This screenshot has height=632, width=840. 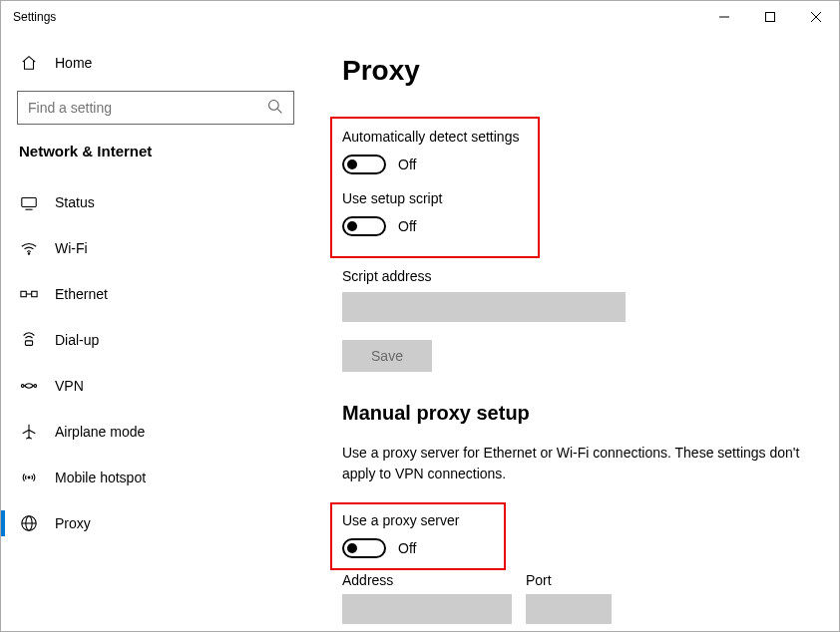 I want to click on use-proxy-label: Use a proxy server, so click(x=418, y=520).